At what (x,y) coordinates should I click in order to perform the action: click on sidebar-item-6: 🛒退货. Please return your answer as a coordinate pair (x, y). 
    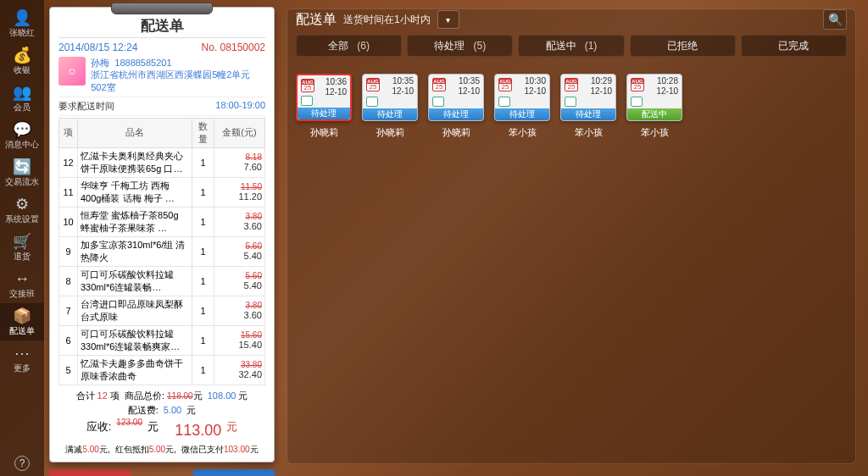
    Looking at the image, I should click on (22, 247).